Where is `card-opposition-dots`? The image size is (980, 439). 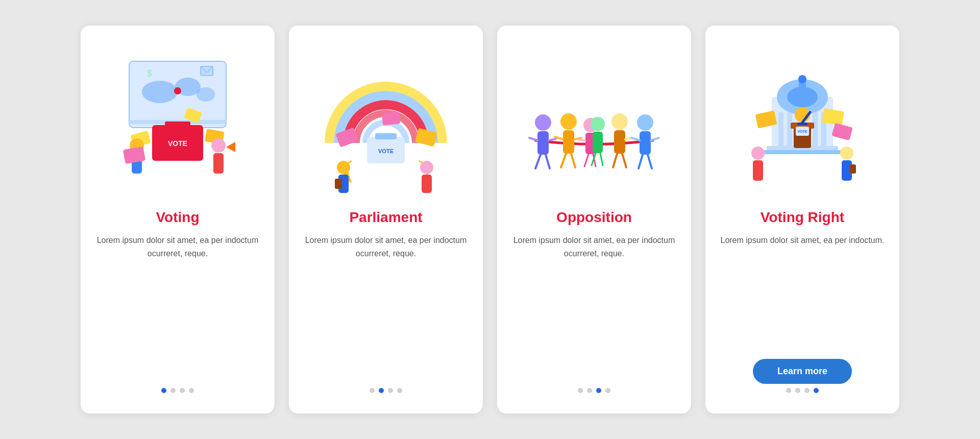 card-opposition-dots is located at coordinates (594, 391).